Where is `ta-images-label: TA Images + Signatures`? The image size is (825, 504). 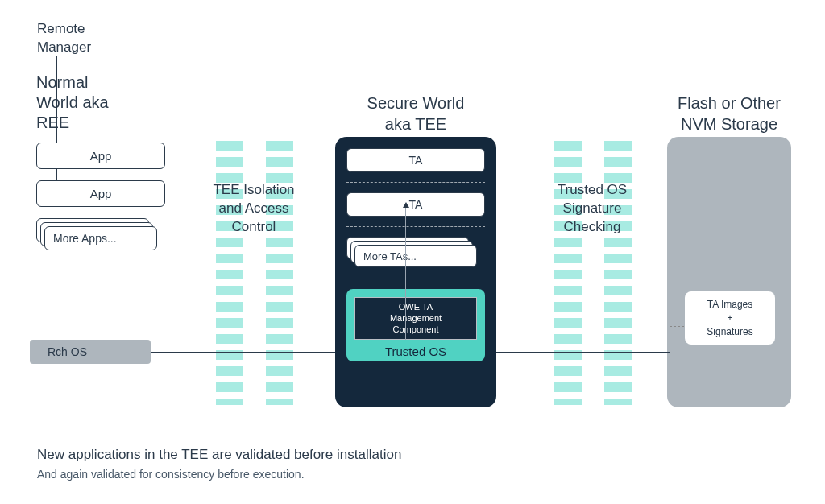
ta-images-label: TA Images + Signatures is located at coordinates (730, 318).